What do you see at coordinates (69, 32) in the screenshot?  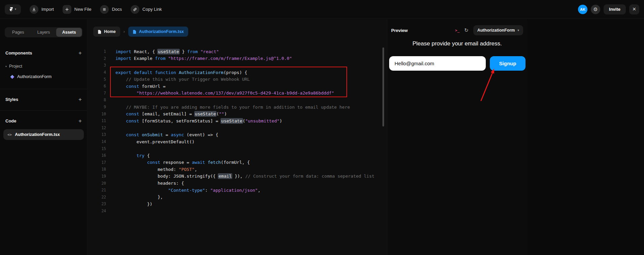 I see `tab-assets: Assets` at bounding box center [69, 32].